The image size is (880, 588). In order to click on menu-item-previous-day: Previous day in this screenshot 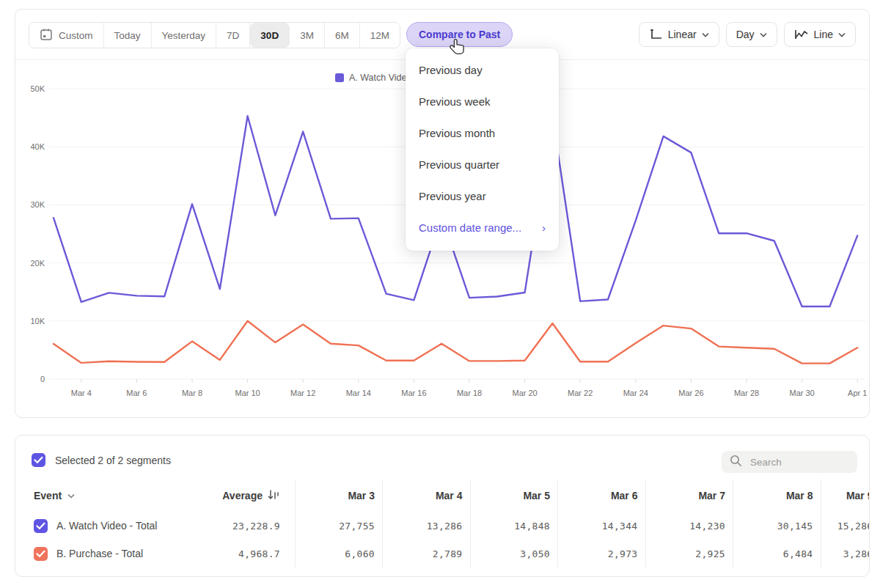, I will do `click(483, 70)`.